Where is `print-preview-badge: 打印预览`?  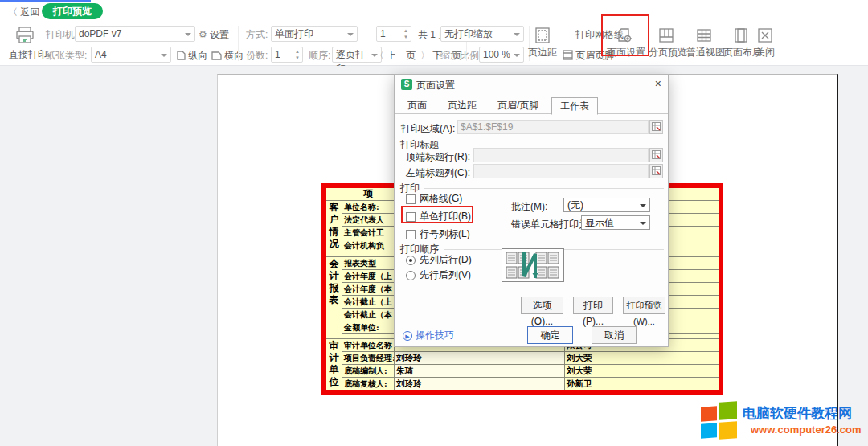 print-preview-badge: 打印预览 is located at coordinates (72, 11).